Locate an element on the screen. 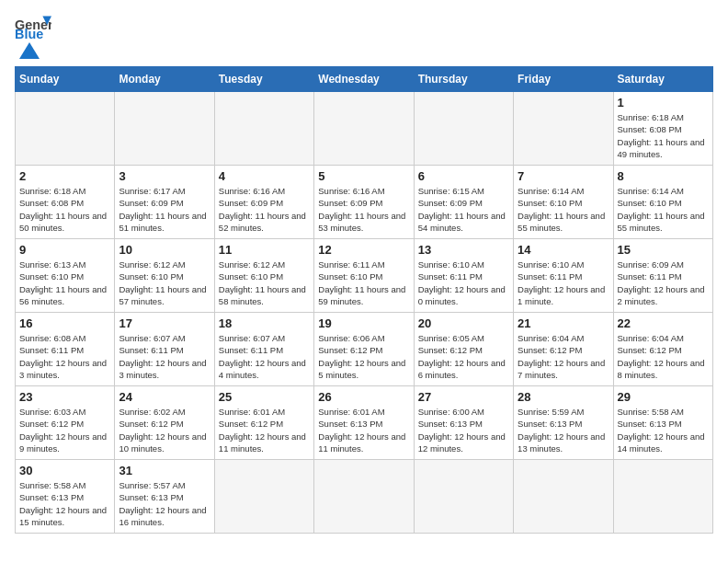 The height and width of the screenshot is (563, 728). calendar-cell: 28Sunrise: 5:59 AM Sunset: 6:13 PM Dayli… is located at coordinates (563, 423).